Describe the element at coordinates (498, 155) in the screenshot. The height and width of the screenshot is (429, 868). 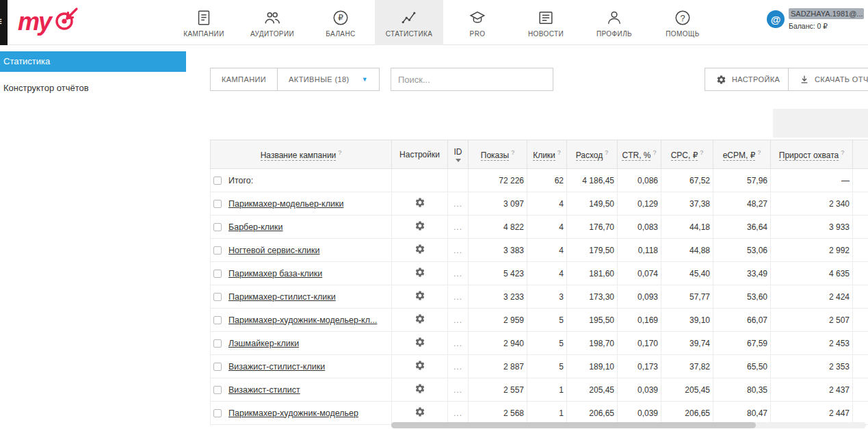
I see `column-header-shows: Показы?` at that location.